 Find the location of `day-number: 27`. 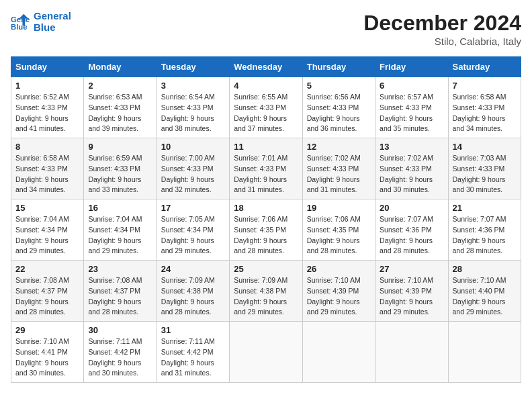

day-number: 27 is located at coordinates (411, 269).